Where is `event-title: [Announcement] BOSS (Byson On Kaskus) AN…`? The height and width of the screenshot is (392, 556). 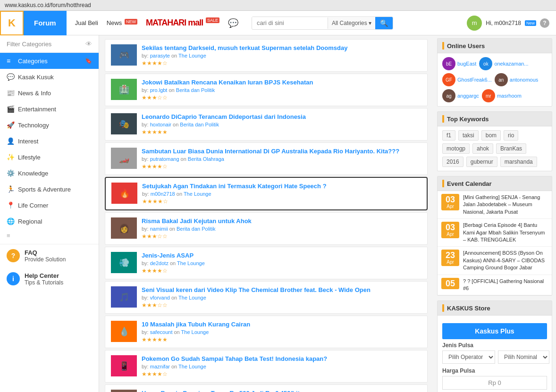
event-title: [Announcement] BOSS (Byson On Kaskus) AN… is located at coordinates (505, 260).